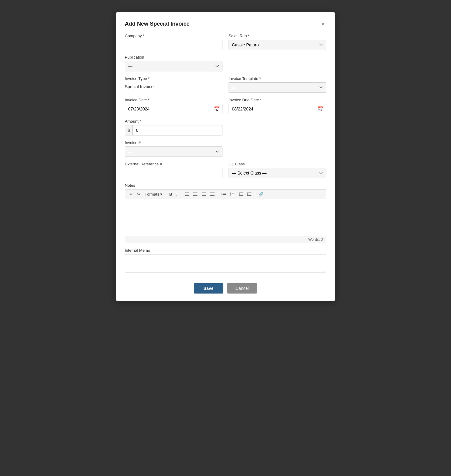 Image resolution: width=451 pixels, height=476 pixels. I want to click on amount-input, so click(178, 130).